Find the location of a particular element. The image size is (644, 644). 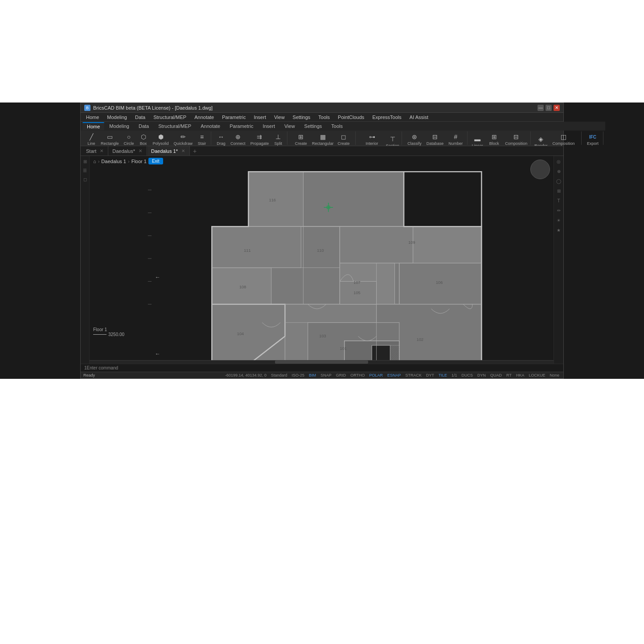

status-snap: SNAP is located at coordinates (326, 375).